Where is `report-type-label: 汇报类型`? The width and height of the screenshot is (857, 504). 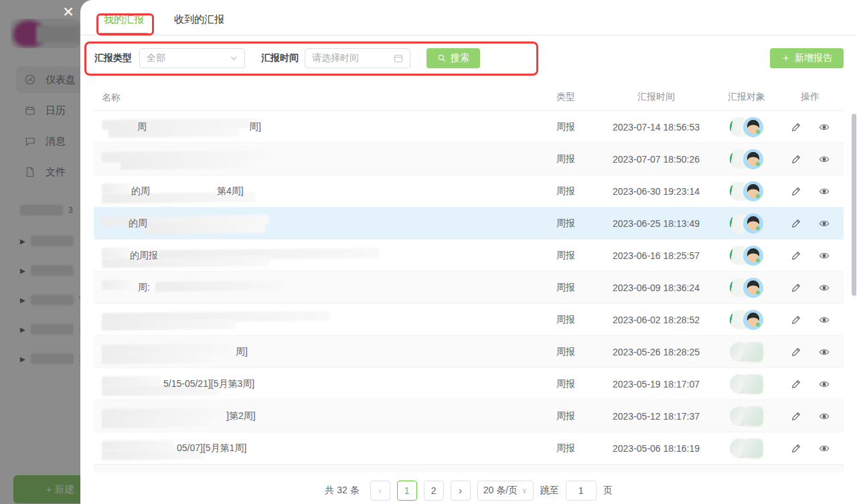
report-type-label: 汇报类型 is located at coordinates (113, 58).